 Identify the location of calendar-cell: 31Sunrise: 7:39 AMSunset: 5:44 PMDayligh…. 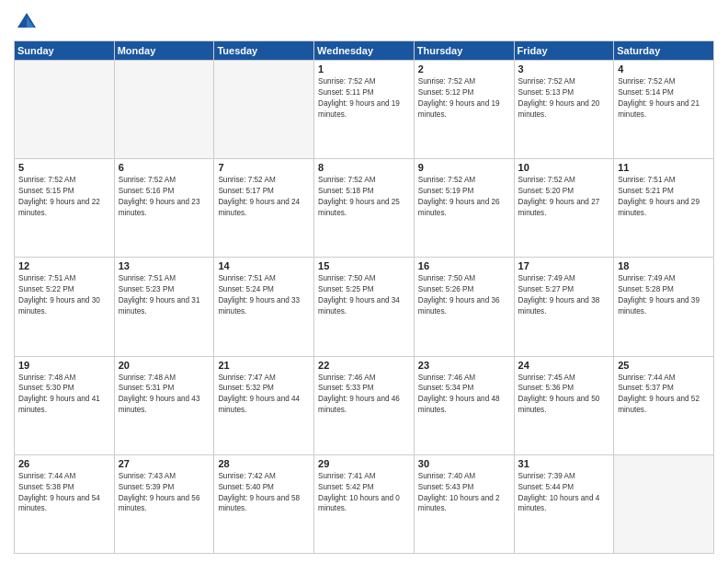
(564, 504).